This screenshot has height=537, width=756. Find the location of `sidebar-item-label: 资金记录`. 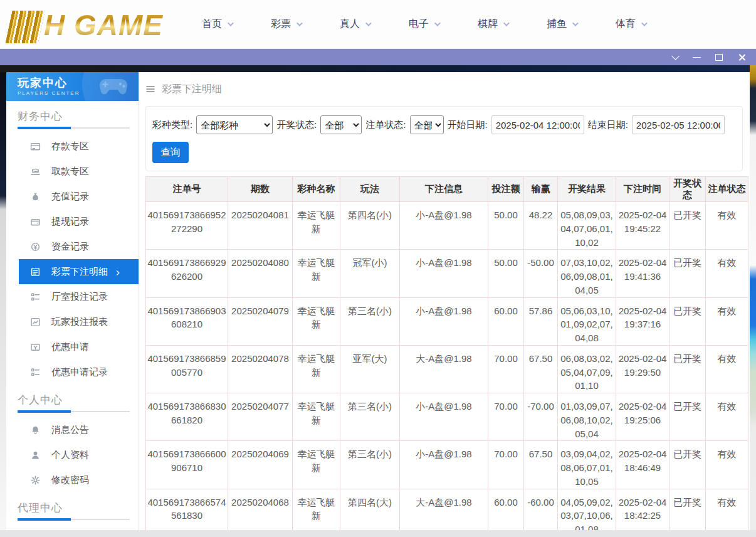

sidebar-item-label: 资金记录 is located at coordinates (70, 247).